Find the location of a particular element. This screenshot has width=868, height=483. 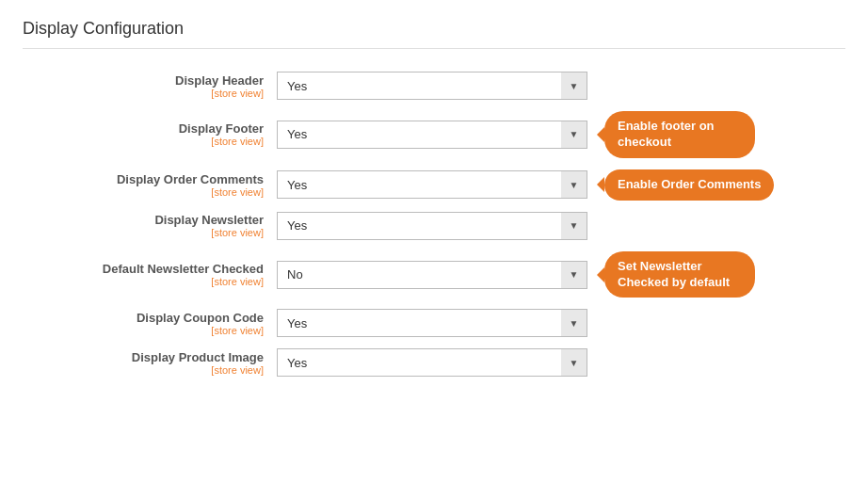

page-title: Display Configuration is located at coordinates (434, 34).